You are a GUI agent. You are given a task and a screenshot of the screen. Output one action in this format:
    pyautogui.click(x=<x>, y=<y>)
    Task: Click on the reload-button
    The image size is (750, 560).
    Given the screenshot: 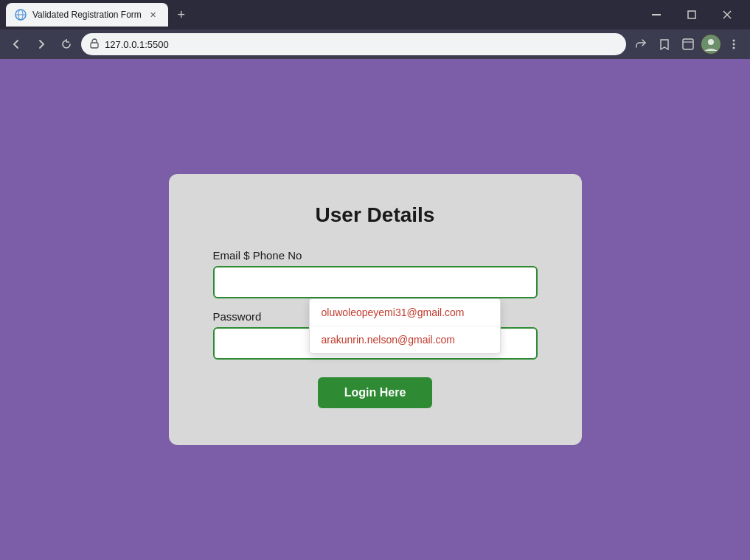 What is the action you would take?
    pyautogui.click(x=66, y=44)
    